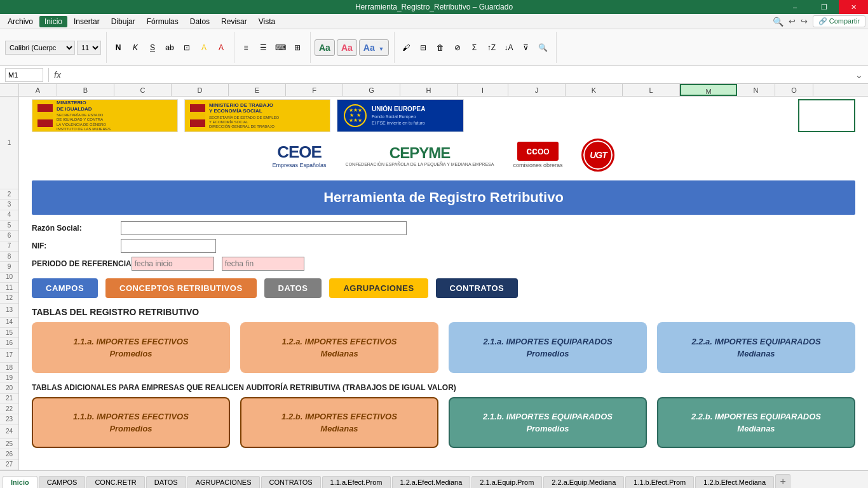 This screenshot has height=488, width=868. What do you see at coordinates (507, 482) in the screenshot?
I see `tab-2-1a-equip-prom: 2.1.a.Equip.Prom` at bounding box center [507, 482].